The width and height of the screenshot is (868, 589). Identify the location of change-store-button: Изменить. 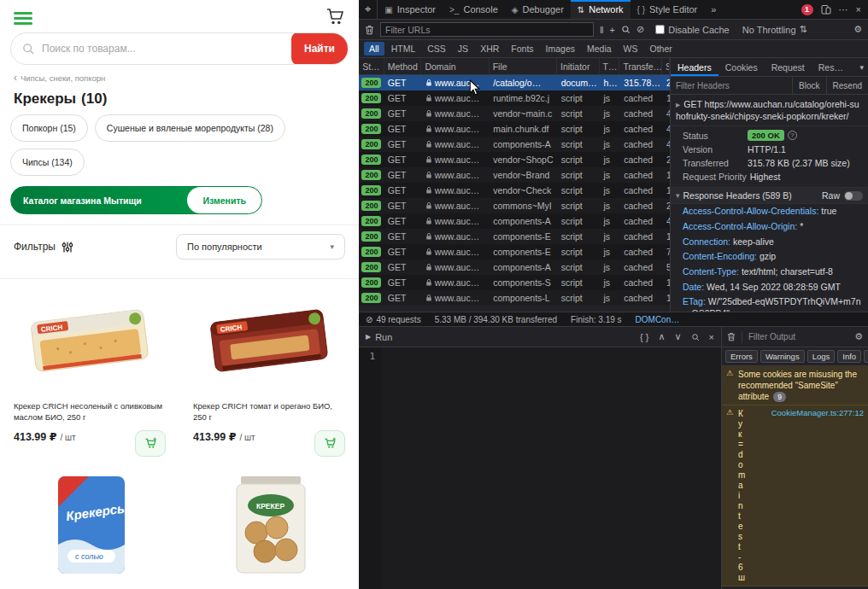
(224, 200).